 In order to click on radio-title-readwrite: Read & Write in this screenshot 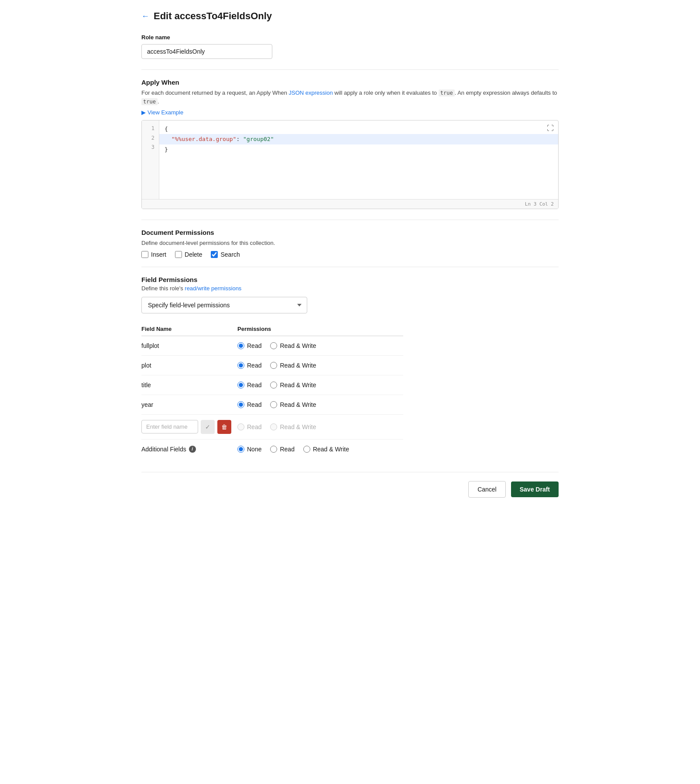, I will do `click(293, 385)`.